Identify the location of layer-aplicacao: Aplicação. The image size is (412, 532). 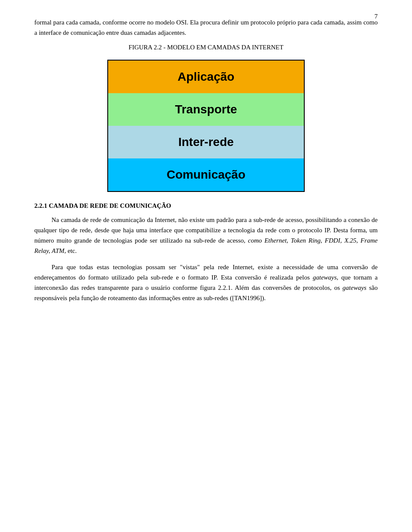
(206, 77).